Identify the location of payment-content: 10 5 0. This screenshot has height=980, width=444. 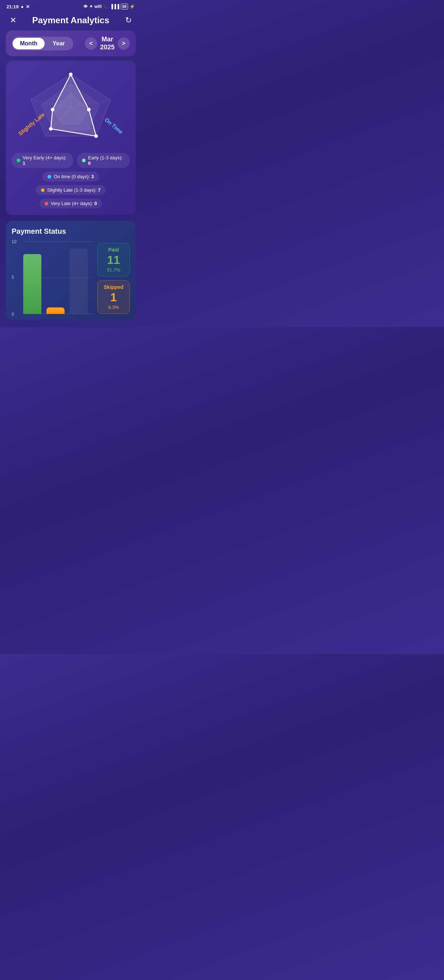
(71, 278).